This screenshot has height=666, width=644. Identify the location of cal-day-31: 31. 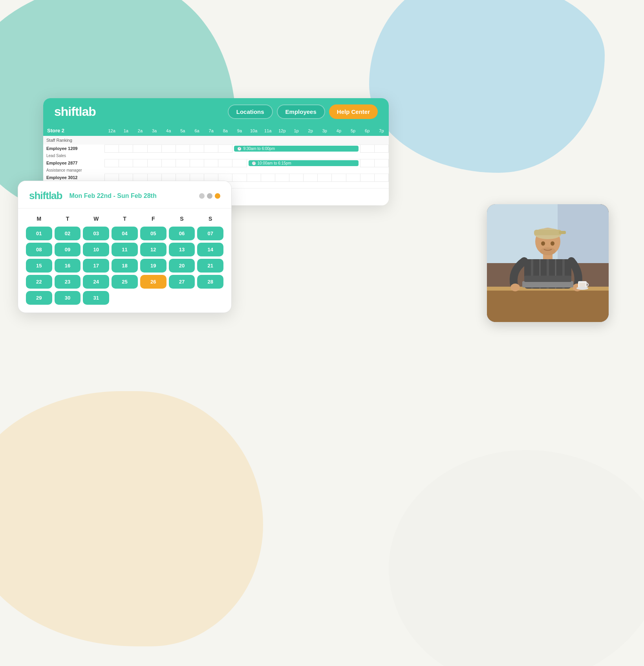
(96, 298).